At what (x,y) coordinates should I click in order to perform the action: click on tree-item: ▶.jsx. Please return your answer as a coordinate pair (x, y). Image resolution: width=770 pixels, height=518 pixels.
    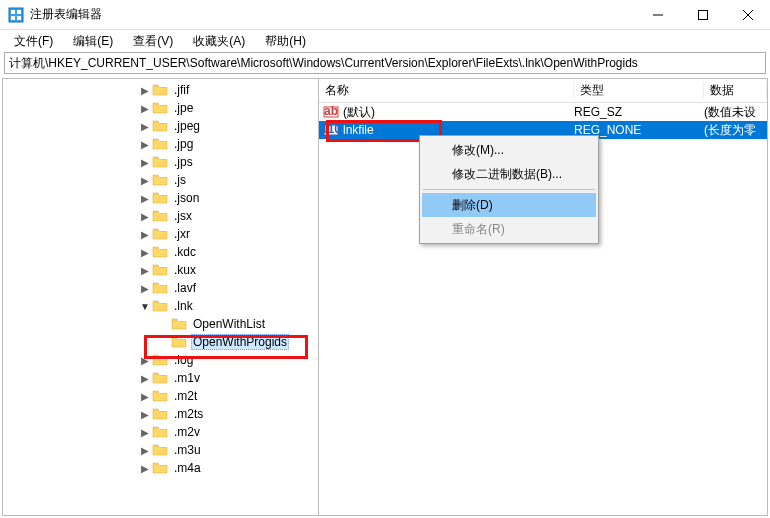
    Looking at the image, I should click on (160, 216).